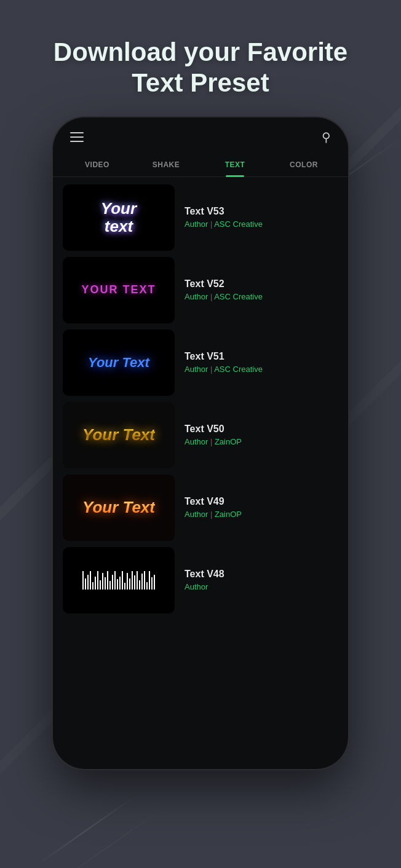 This screenshot has width=401, height=868. Describe the element at coordinates (261, 296) in the screenshot. I see `preset-author-v52: Author | ASC Creative` at that location.